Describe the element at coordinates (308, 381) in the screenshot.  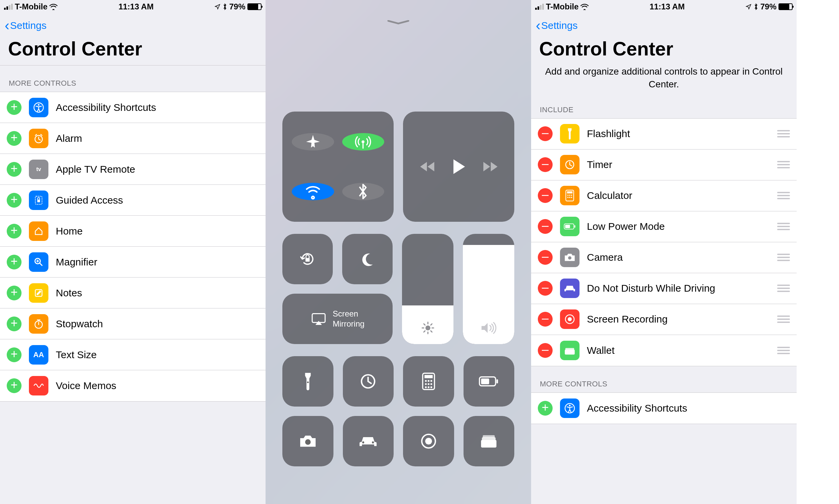
I see `flashlight-button` at that location.